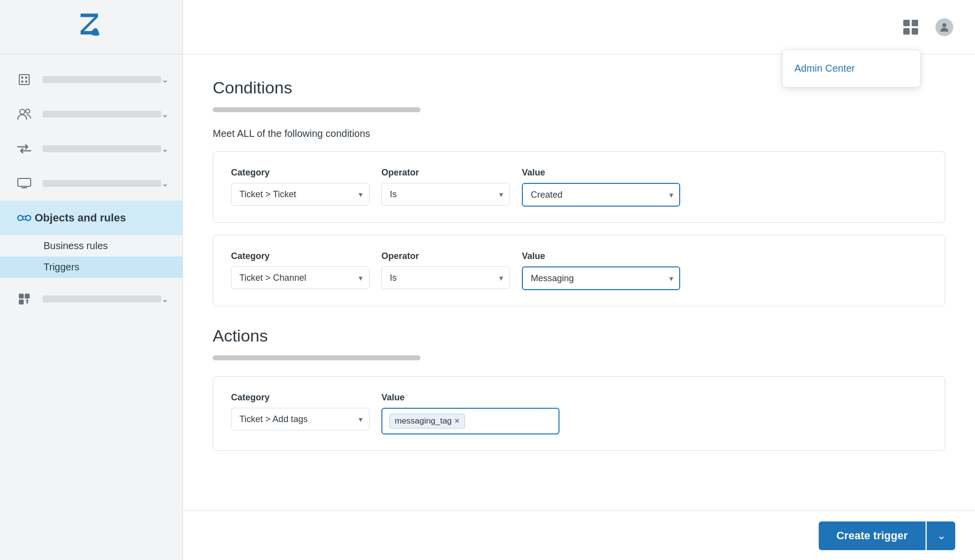  Describe the element at coordinates (300, 278) in the screenshot. I see `condition-2-category-select: Ticket > Channel` at that location.